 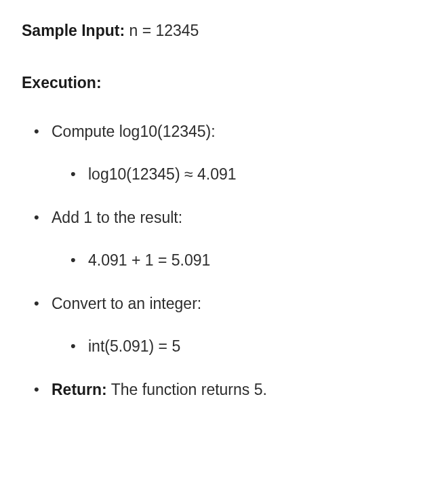 I want to click on step-item: Add 1 to the result: 4.091 + 1 = 5.091, so click(x=226, y=238).